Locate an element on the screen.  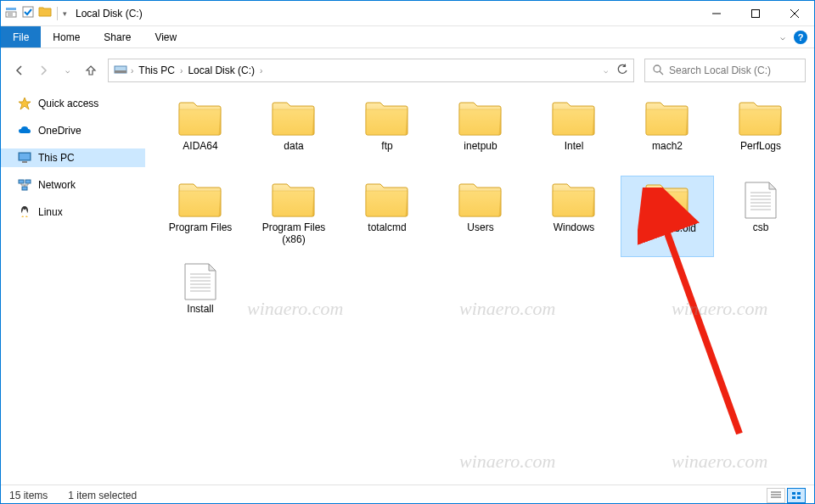
file-item: data is located at coordinates (294, 135).